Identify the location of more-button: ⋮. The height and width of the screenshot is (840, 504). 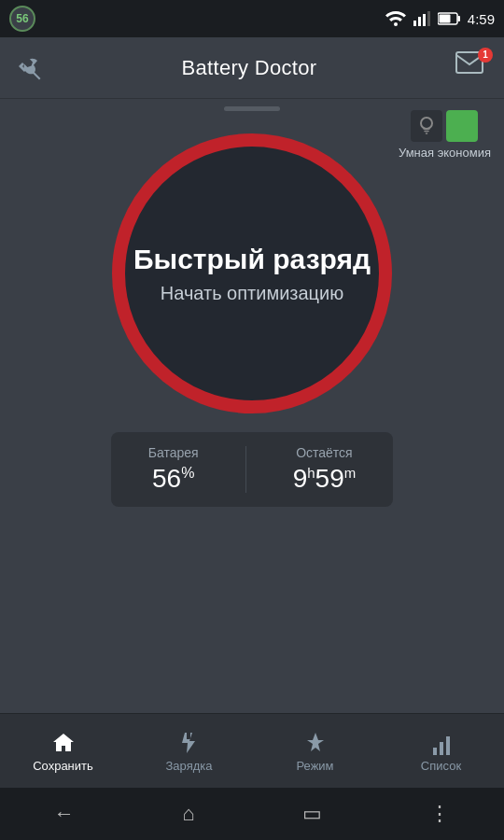
(440, 814).